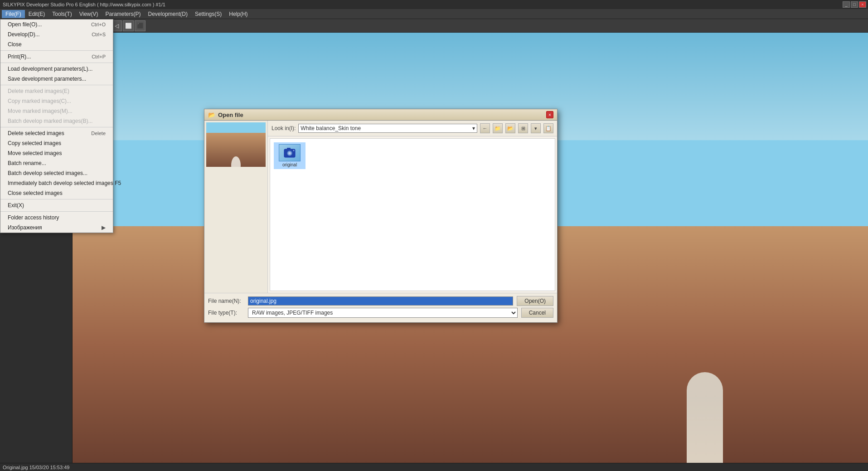 This screenshot has height=471, width=868. What do you see at coordinates (57, 163) in the screenshot?
I see `menu-batch-rename: Batch rename...` at bounding box center [57, 163].